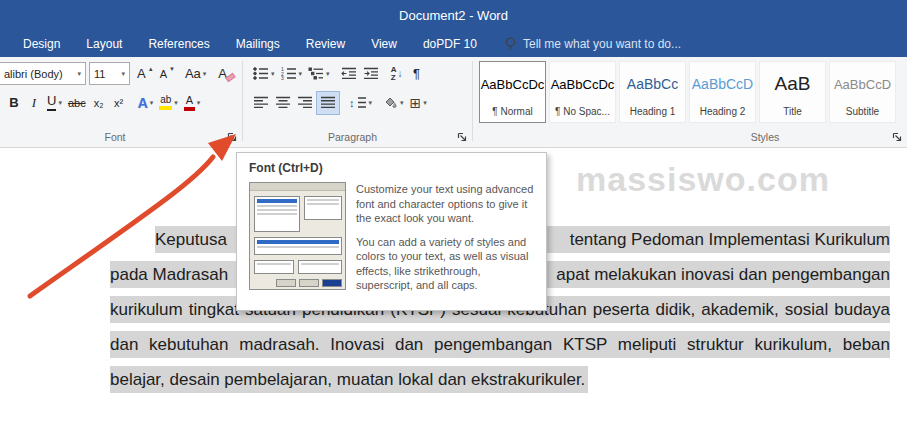 This screenshot has height=427, width=907. Describe the element at coordinates (110, 74) in the screenshot. I see `font-size-combobox: 11 ▾` at that location.